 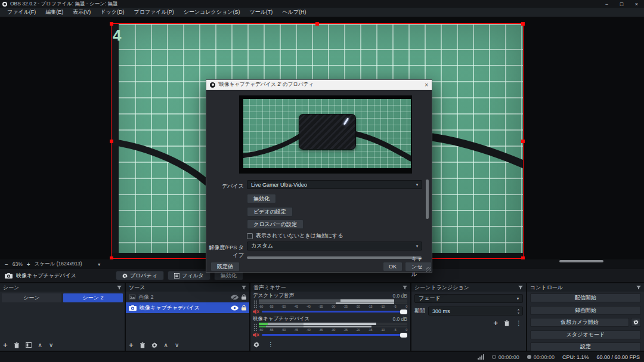 I want to click on source-row-capture-device: 映像キャプチャデバイス, so click(x=187, y=308).